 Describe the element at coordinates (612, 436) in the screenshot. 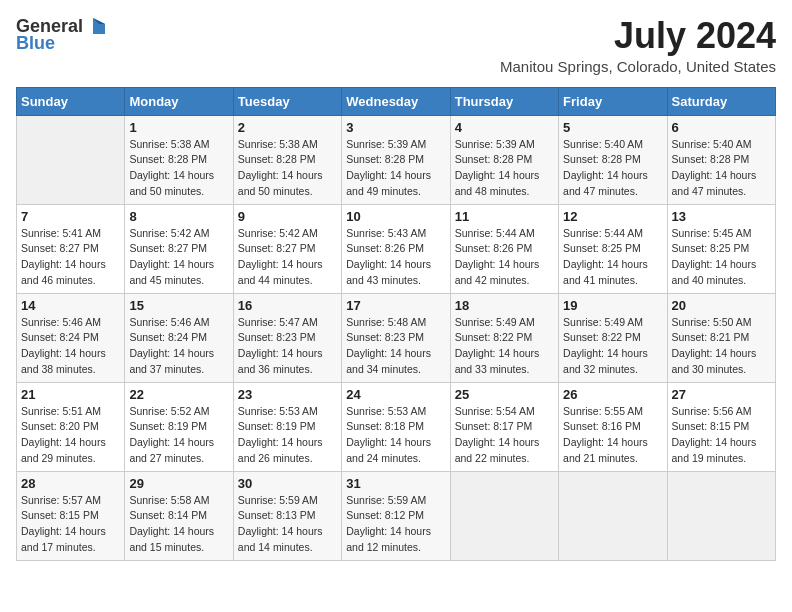

I see `day-info: Sunrise: 5:55 AMSunset: 8:16 PMDaylight:…` at that location.